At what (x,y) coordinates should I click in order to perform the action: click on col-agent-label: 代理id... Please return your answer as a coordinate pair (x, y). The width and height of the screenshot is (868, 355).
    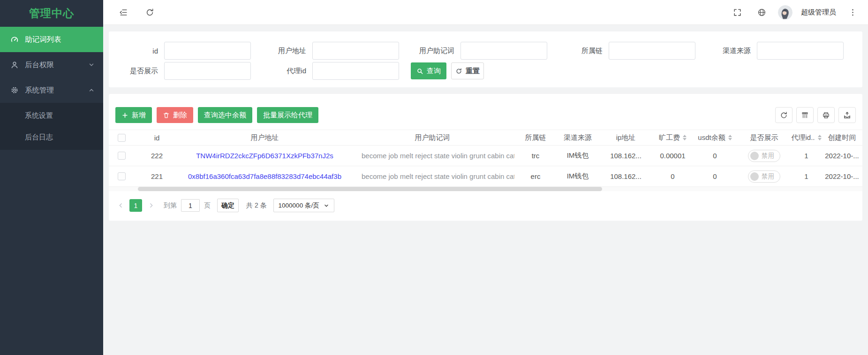
    Looking at the image, I should click on (803, 138).